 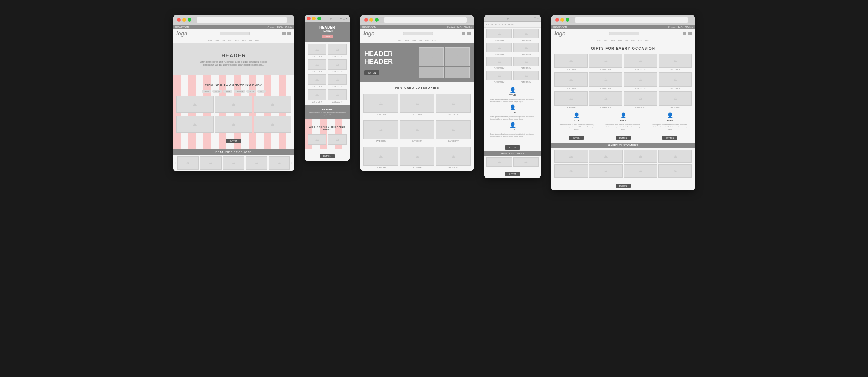 I want to click on win5-cat-11: CATEGORY, so click(x=675, y=100).